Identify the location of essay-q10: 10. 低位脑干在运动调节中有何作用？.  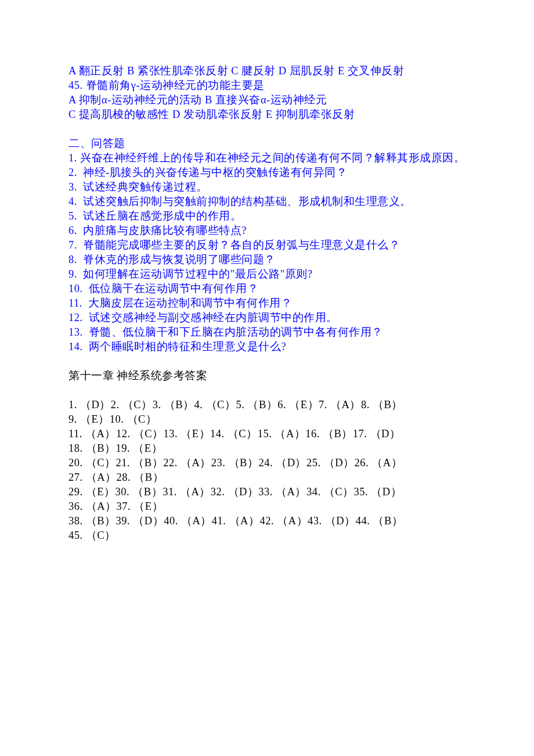
(267, 289).